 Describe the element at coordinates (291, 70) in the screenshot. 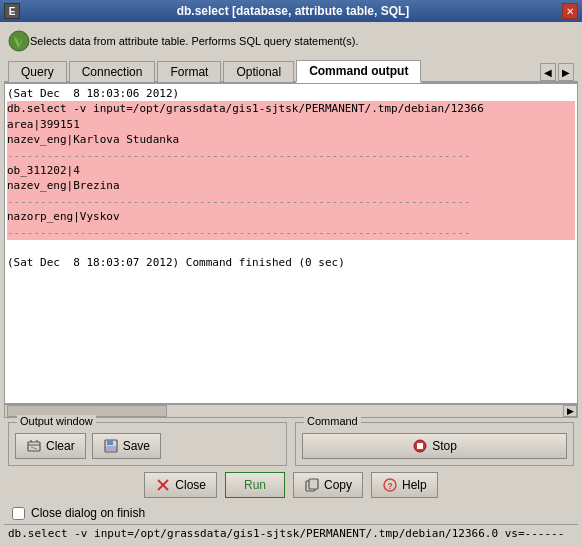

I see `tabs-container: Query Connection Format Optional Command…` at that location.